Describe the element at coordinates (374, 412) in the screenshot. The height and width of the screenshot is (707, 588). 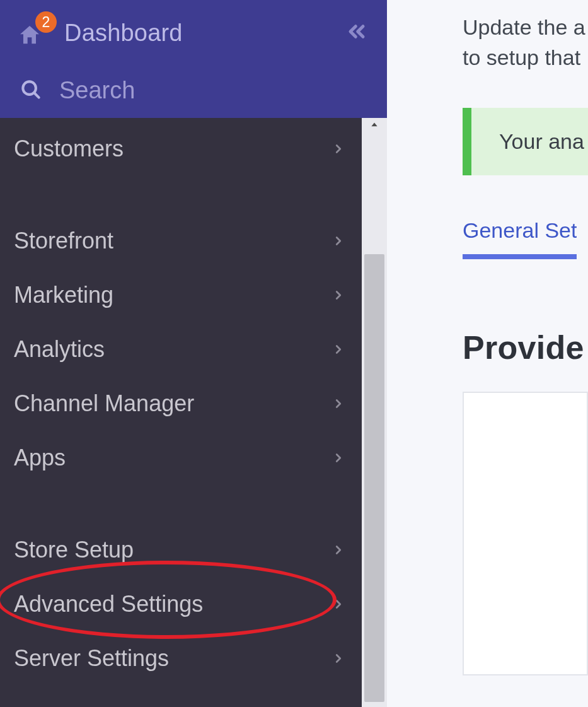
I see `sidebar-scrollbar` at that location.